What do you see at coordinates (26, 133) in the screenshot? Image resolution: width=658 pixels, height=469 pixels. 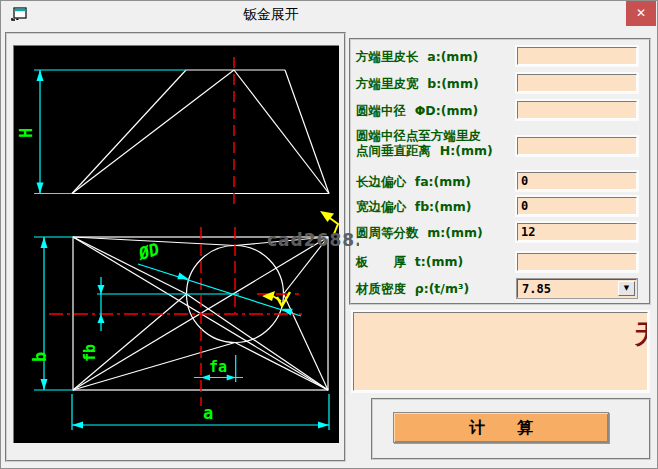 I see `dim-label-H: H` at bounding box center [26, 133].